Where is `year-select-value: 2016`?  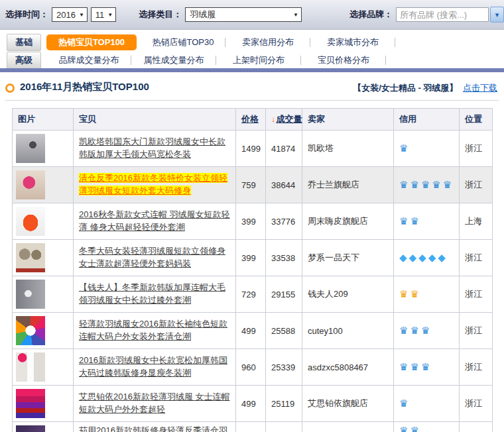 year-select-value: 2016 is located at coordinates (66, 15).